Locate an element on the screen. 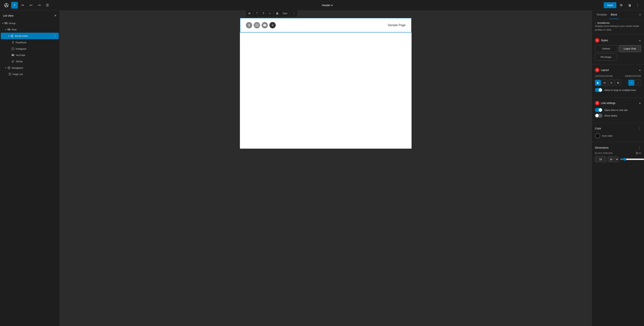  icon-color-label: Icon color is located at coordinates (607, 136).